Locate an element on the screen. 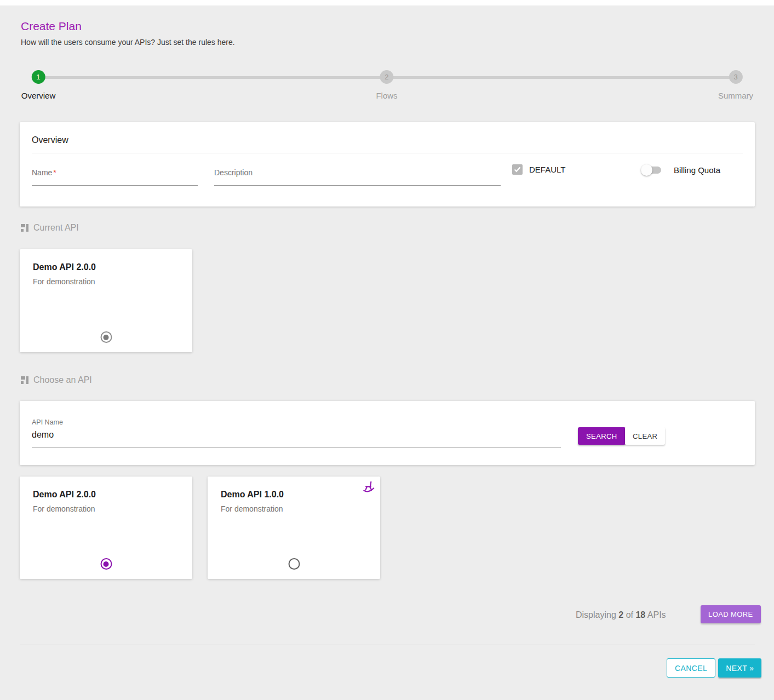 The image size is (774, 700). api-name-field: API Name demo is located at coordinates (296, 433).